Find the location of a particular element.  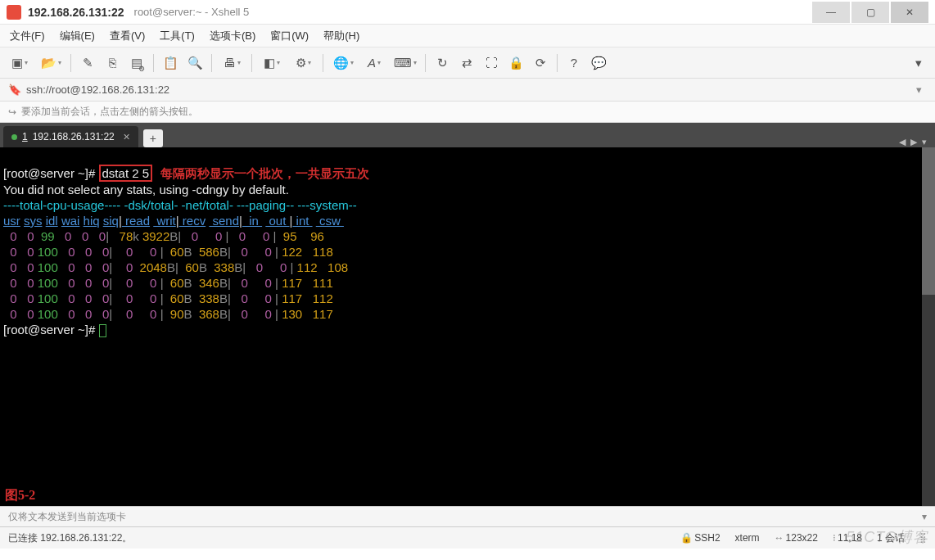

address-dropdown-icon: ▾ is located at coordinates (919, 90).